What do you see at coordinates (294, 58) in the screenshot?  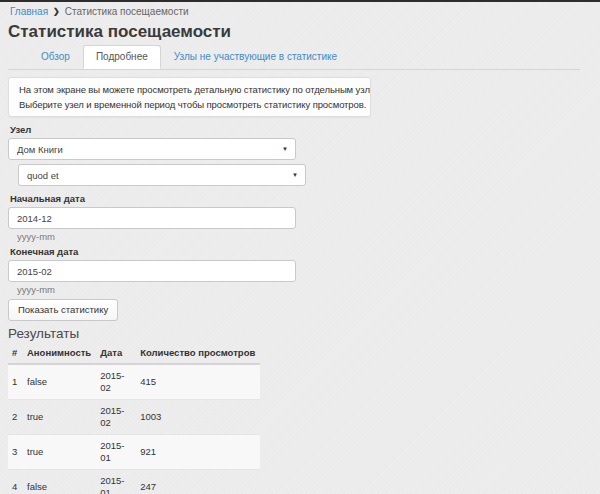 I see `tabs: ОбзорПодробнееУзлы не участвующие в стат…` at bounding box center [294, 58].